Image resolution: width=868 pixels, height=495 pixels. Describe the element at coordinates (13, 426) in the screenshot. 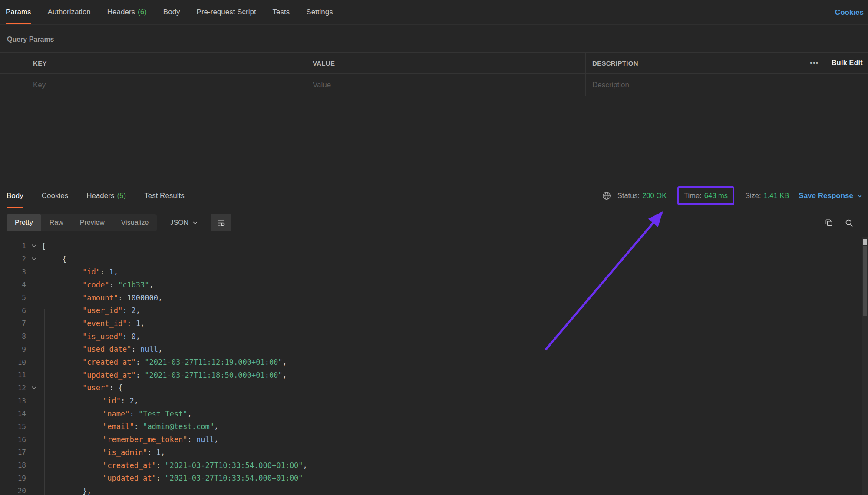

I see `line-number: 15` at that location.